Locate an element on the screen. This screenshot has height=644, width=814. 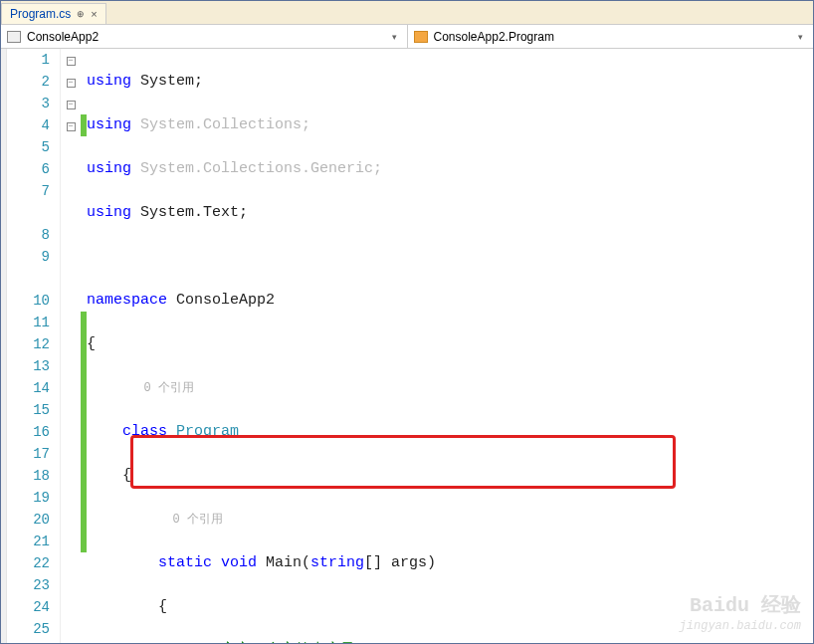
close-icon: × is located at coordinates (94, 14).